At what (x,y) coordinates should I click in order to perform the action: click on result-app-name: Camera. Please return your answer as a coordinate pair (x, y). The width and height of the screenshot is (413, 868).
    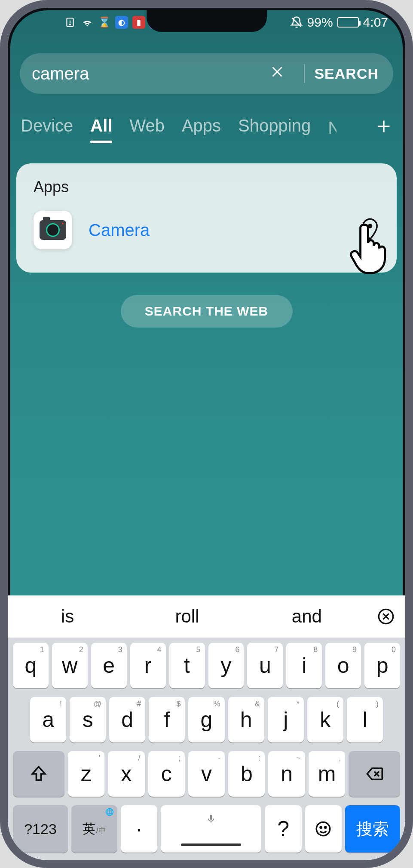
    Looking at the image, I should click on (217, 230).